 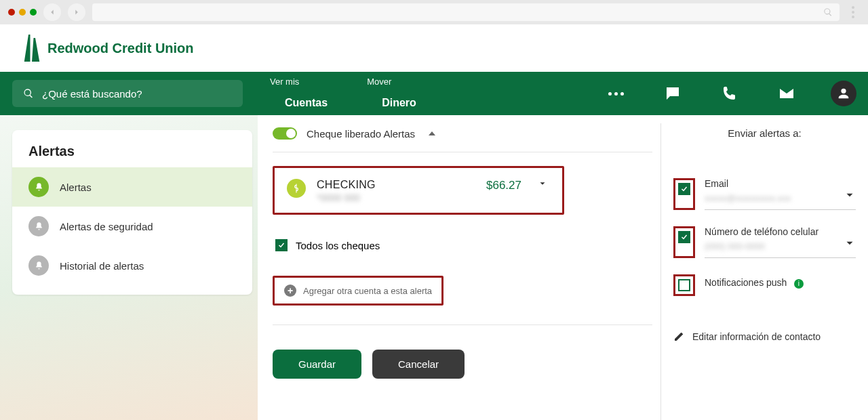 What do you see at coordinates (106, 226) in the screenshot?
I see `sidebar-item-label: Alertas de seguridad` at bounding box center [106, 226].